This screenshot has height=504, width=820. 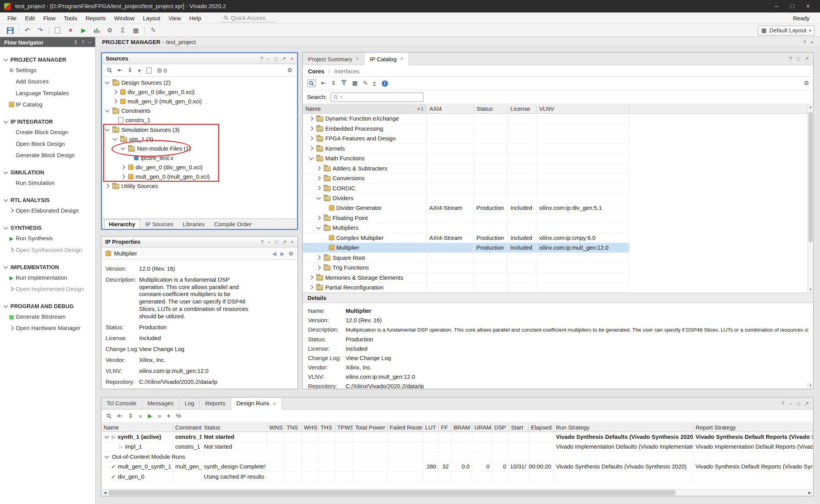 What do you see at coordinates (466, 198) in the screenshot?
I see `catalog-category-row: Dividers` at bounding box center [466, 198].